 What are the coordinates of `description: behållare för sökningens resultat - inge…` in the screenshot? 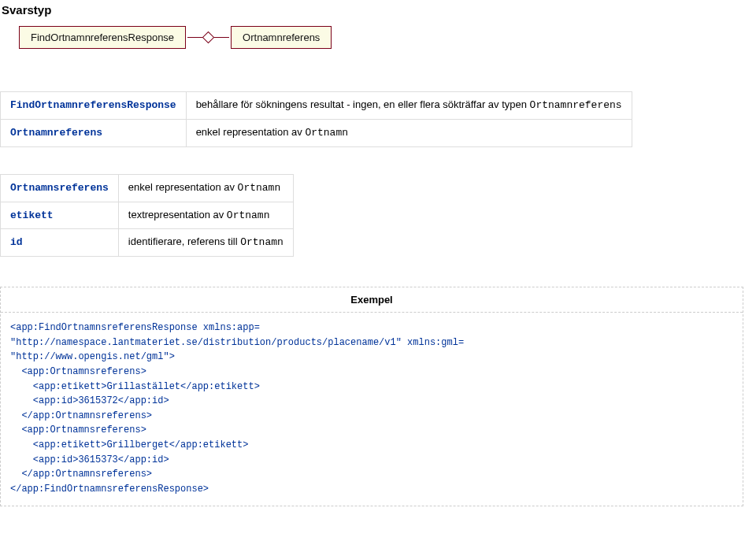 It's located at (409, 106).